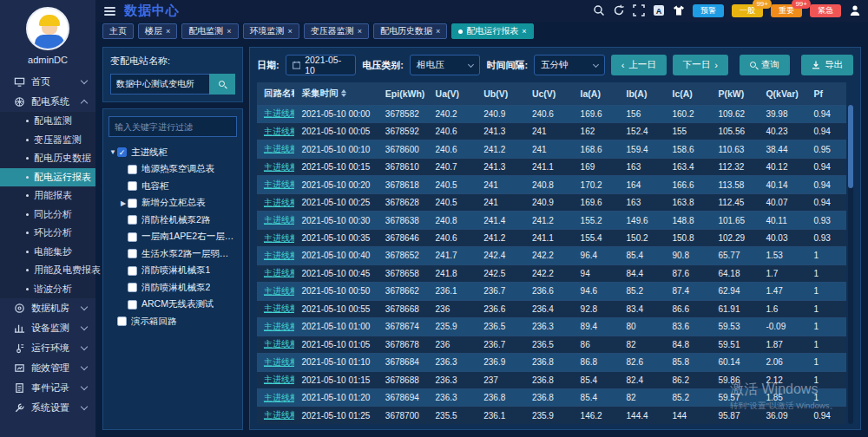 Image resolution: width=868 pixels, height=437 pixels. What do you see at coordinates (445, 65) in the screenshot?
I see `voltage-type-select: 相电压` at bounding box center [445, 65].